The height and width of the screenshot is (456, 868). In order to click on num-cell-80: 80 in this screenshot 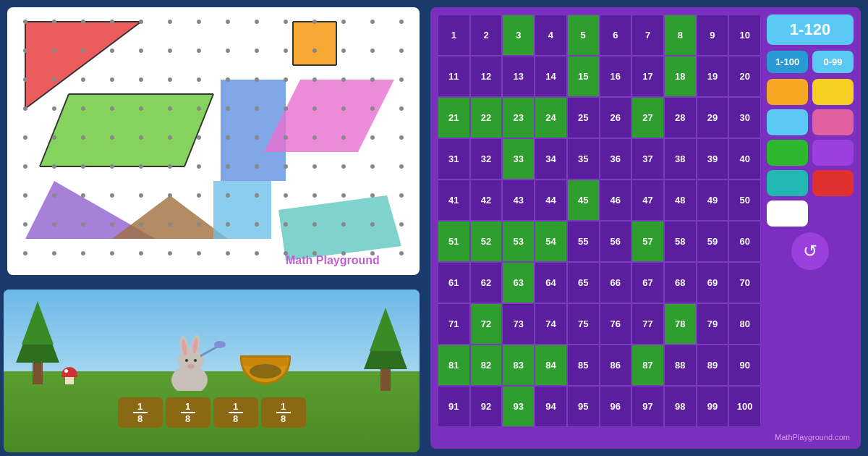, I will do `click(745, 324)`.